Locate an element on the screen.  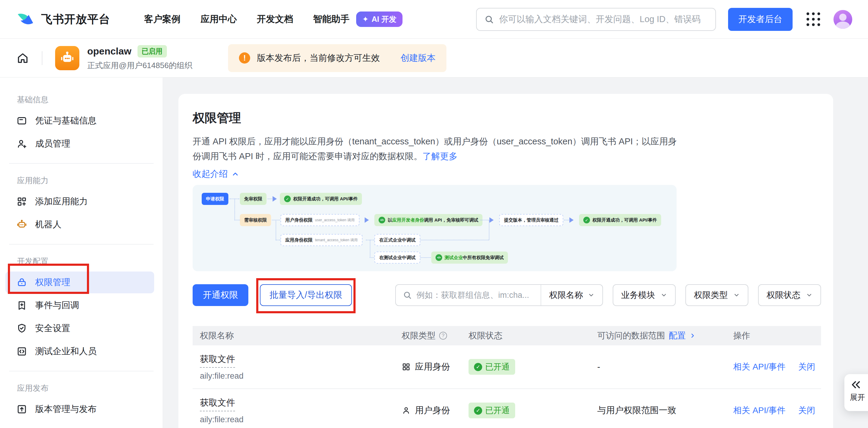
chevron-right-icon is located at coordinates (693, 336).